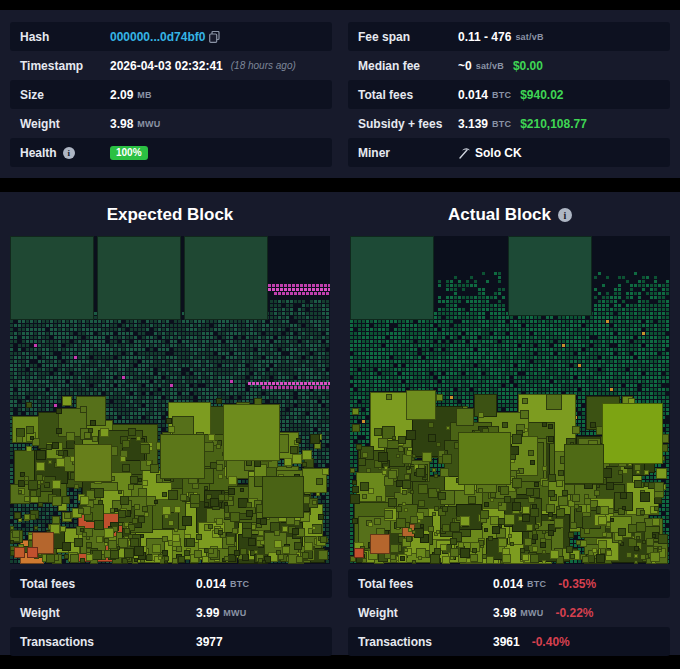 The width and height of the screenshot is (680, 669). What do you see at coordinates (529, 37) in the screenshot?
I see `fee-span-unit: sat/vB` at bounding box center [529, 37].